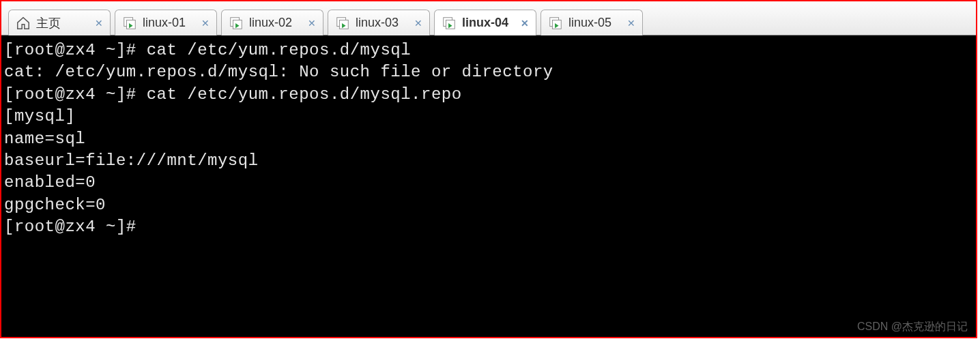 The width and height of the screenshot is (980, 341). What do you see at coordinates (274, 23) in the screenshot?
I see `tab-label: linux-02` at bounding box center [274, 23].